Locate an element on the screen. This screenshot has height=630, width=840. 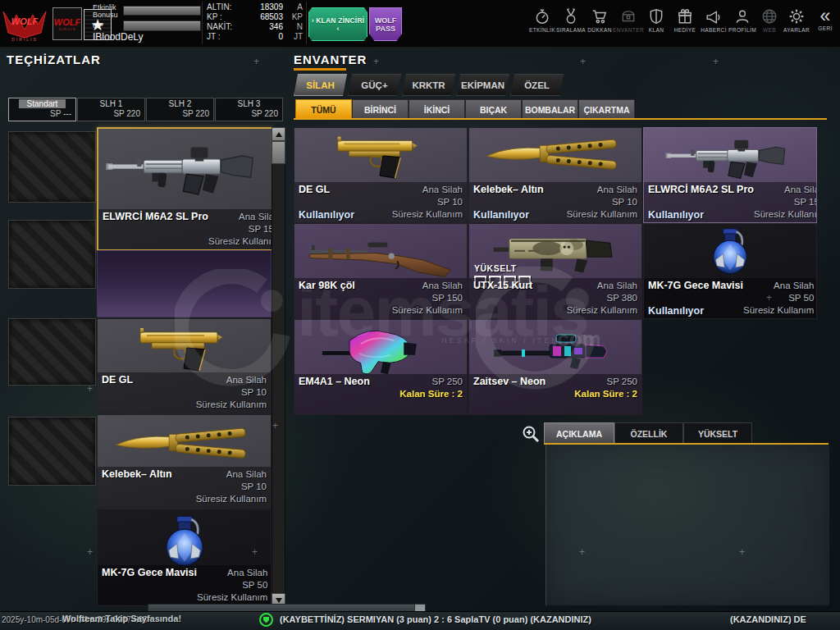
nav-web: WEB is located at coordinates (769, 25).